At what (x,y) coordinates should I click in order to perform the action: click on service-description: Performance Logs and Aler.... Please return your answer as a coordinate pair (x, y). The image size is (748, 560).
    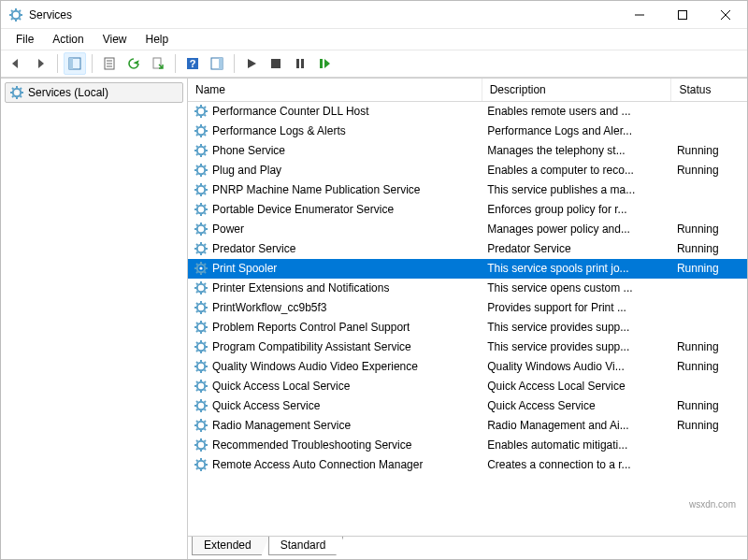
    Looking at the image, I should click on (576, 131).